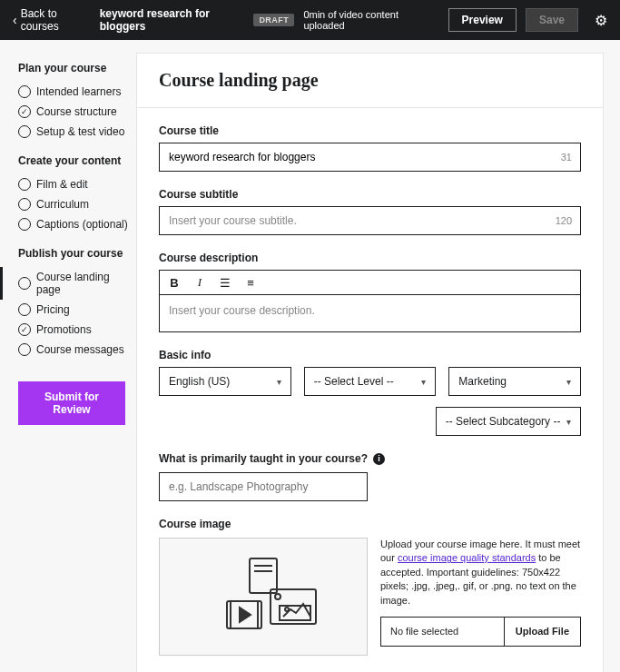 This screenshot has height=672, width=620. What do you see at coordinates (77, 184) in the screenshot?
I see `nav-film-edit: Film & edit` at bounding box center [77, 184].